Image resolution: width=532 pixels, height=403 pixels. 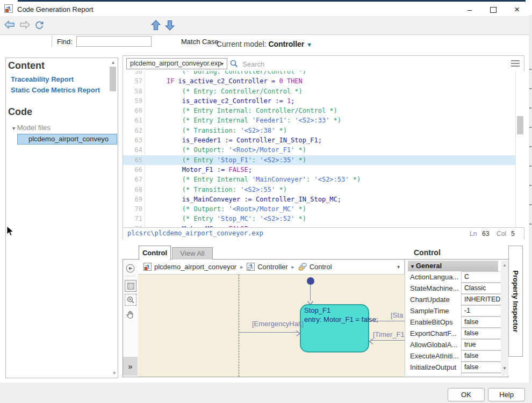 What do you see at coordinates (133, 209) in the screenshot?
I see `line-number: 70` at bounding box center [133, 209].